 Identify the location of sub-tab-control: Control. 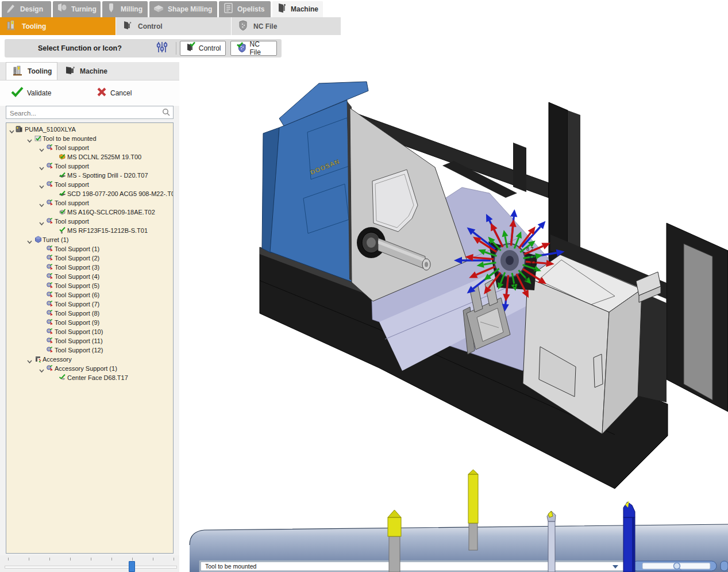
(174, 26).